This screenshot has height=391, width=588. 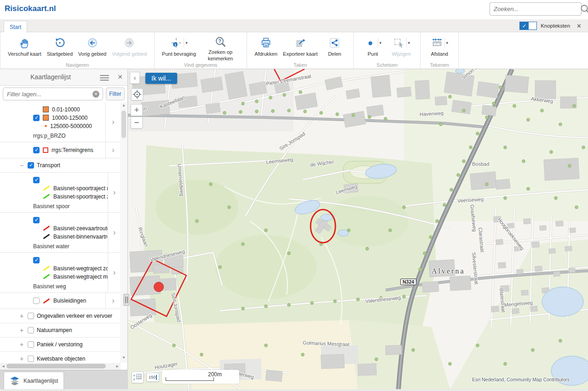 What do you see at coordinates (96, 94) in the screenshot?
I see `filter-clear-icon: ✕` at bounding box center [96, 94].